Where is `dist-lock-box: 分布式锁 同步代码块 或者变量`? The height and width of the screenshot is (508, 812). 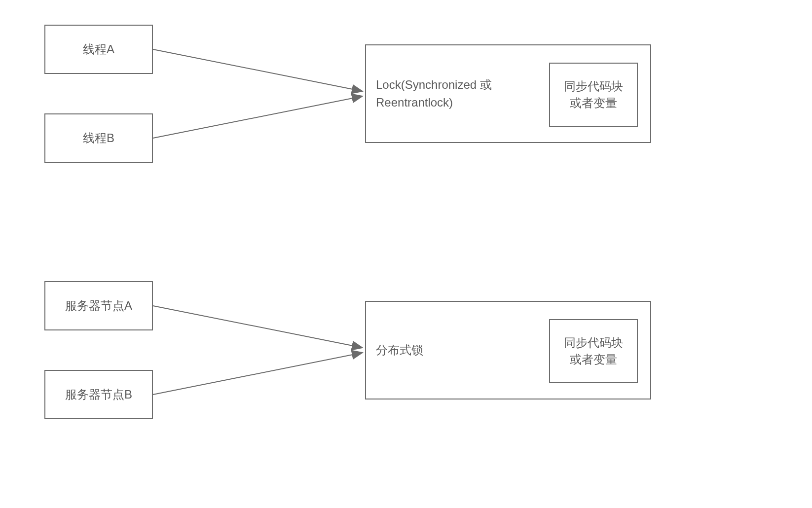 dist-lock-box: 分布式锁 同步代码块 或者变量 is located at coordinates (508, 350).